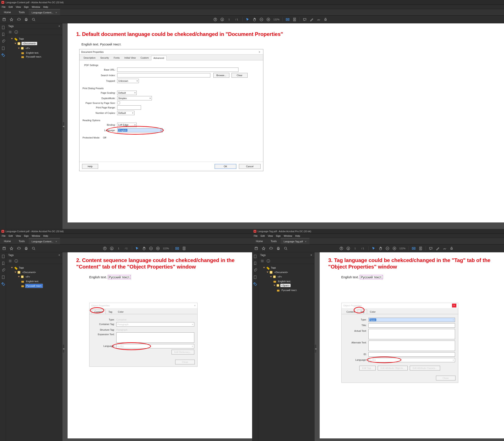  I want to click on browse-button: Browse..., so click(221, 75).